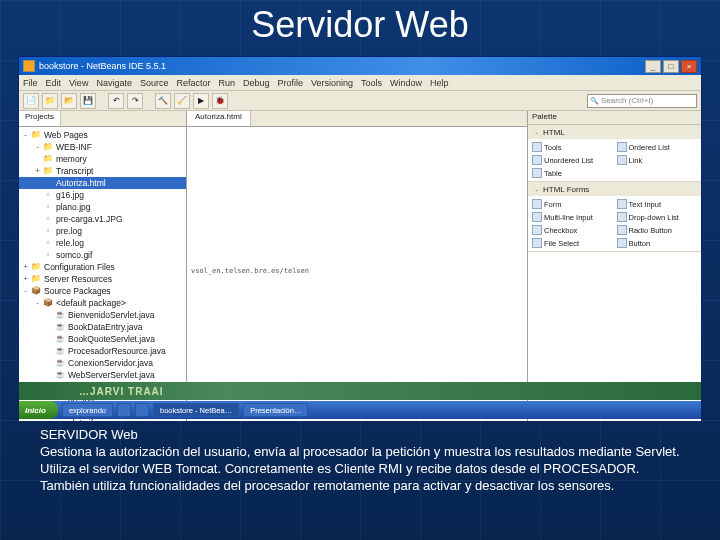  I want to click on start-button: Inicio, so click(38, 410).